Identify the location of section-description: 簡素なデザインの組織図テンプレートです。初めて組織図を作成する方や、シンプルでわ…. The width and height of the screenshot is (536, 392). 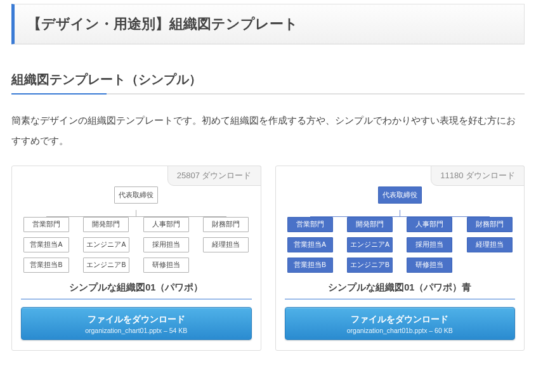
(268, 131).